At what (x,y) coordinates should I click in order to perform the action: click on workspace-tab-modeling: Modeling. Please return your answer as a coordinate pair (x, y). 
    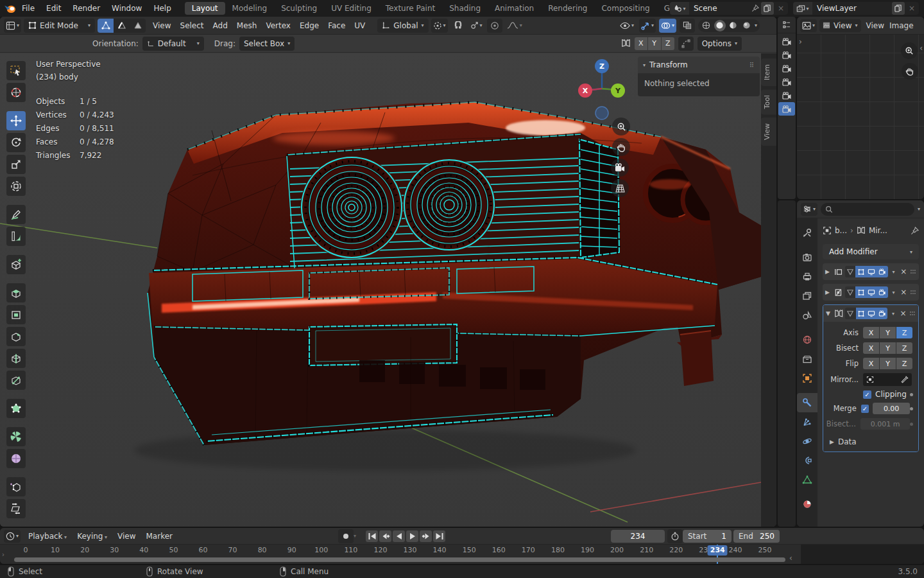
    Looking at the image, I should click on (250, 8).